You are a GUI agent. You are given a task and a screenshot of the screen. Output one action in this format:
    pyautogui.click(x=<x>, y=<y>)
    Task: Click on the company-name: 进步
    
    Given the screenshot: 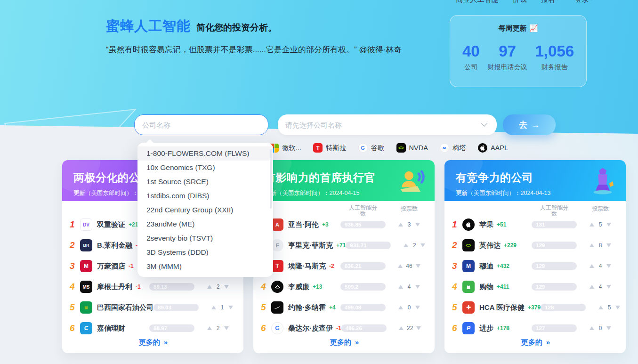 What is the action you would take?
    pyautogui.click(x=486, y=329)
    